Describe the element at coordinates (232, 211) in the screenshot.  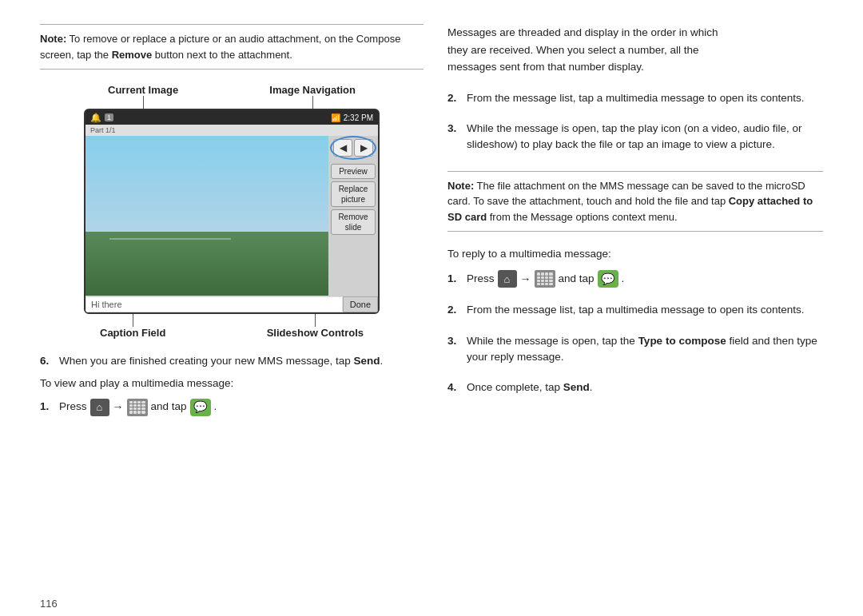
I see `phone-screen: 🔔 1 📶 2:32 PM Part 1/1` at that location.